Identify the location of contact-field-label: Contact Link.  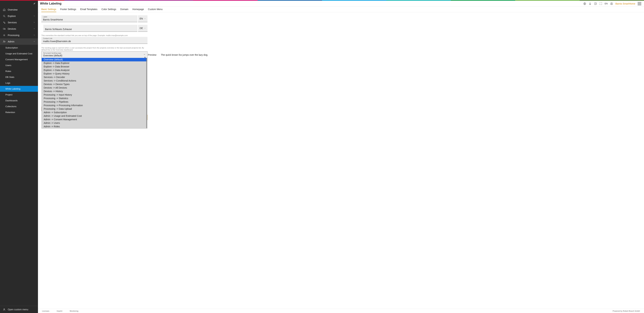
(48, 38).